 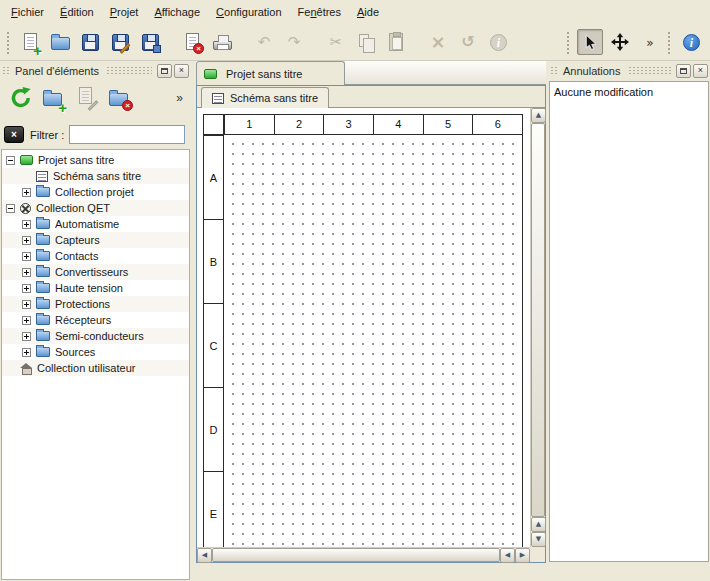 What do you see at coordinates (468, 42) in the screenshot?
I see `rotate-button: ↺` at bounding box center [468, 42].